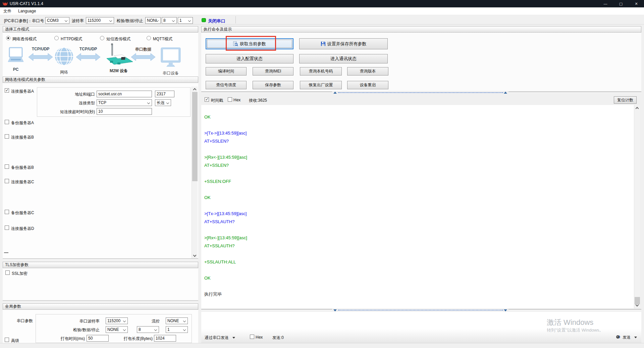 The image size is (644, 348). What do you see at coordinates (251, 43) in the screenshot?
I see `annotation-red-box` at bounding box center [251, 43].